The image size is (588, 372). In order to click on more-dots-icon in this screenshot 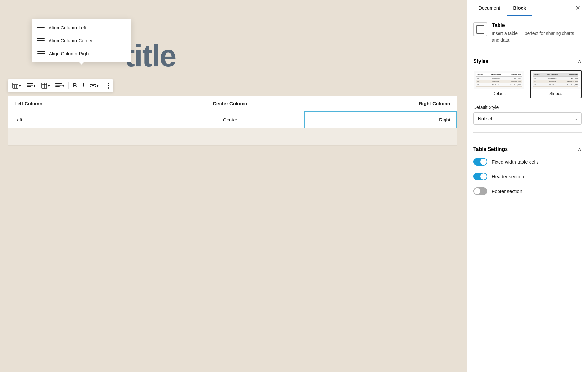, I will do `click(108, 86)`.